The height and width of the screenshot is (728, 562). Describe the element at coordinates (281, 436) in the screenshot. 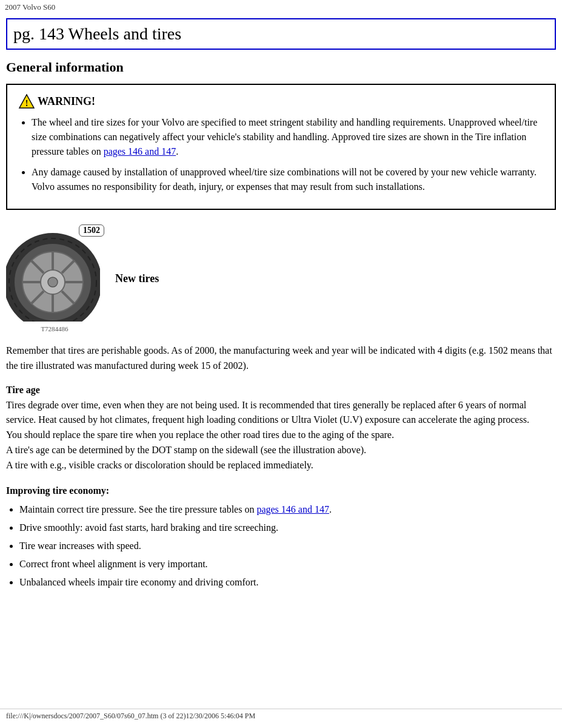

I see `tire-age-text: Tires degrade over time, even when they …` at that location.